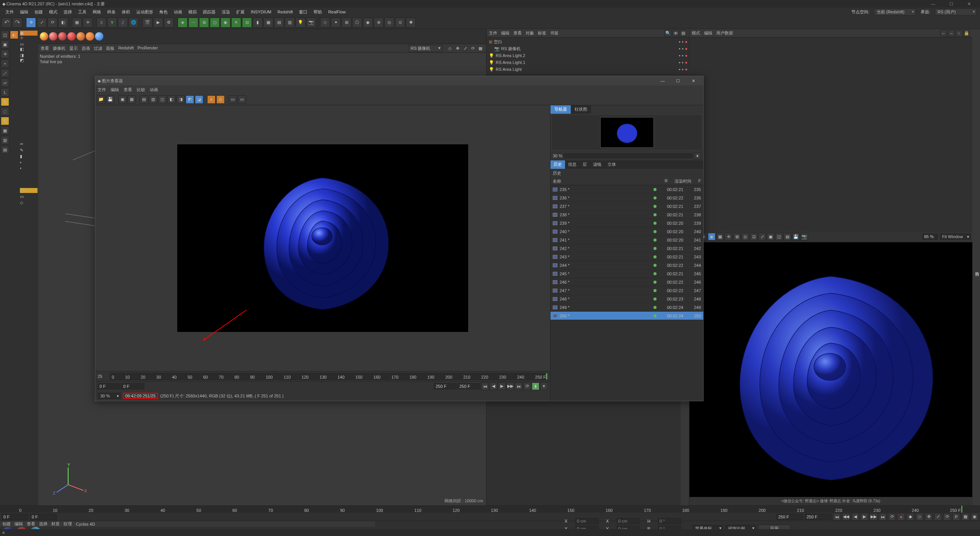 The image size is (980, 536). I want to click on obj-field: ◉, so click(225, 23).